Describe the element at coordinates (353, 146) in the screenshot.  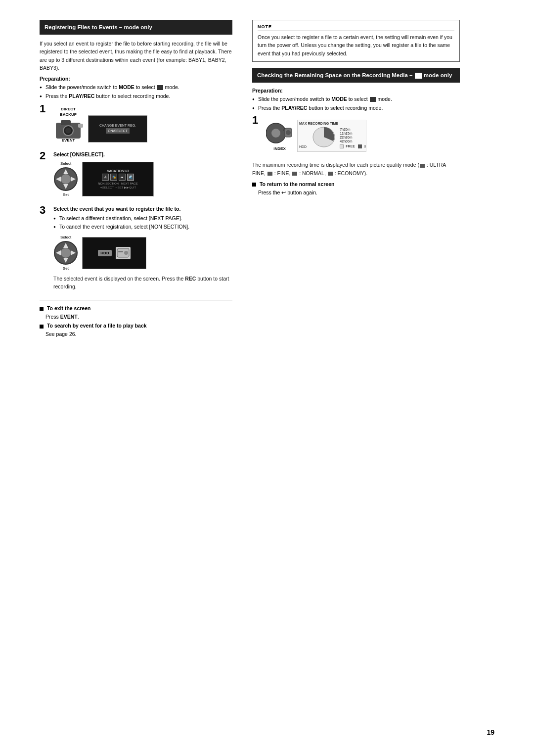
I see `mrt-legend: FREE USED` at that location.